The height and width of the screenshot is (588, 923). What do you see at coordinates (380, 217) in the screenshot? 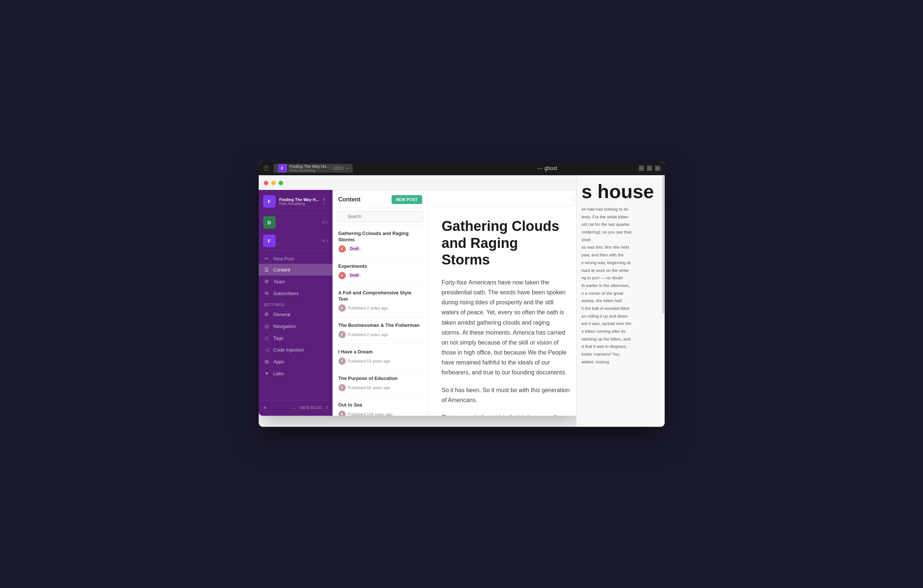
I see `content-search-bar: ⌕` at bounding box center [380, 217].